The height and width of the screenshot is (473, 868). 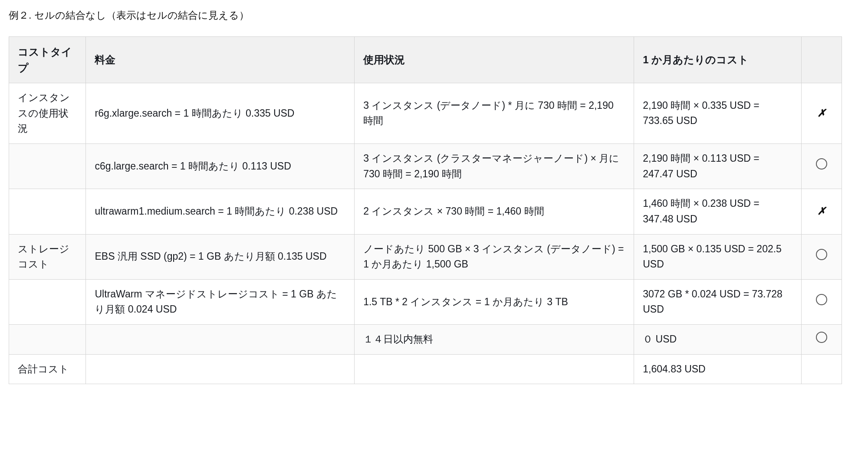 I want to click on table-row: 合計コスト 1,604.83 USD, so click(x=425, y=369).